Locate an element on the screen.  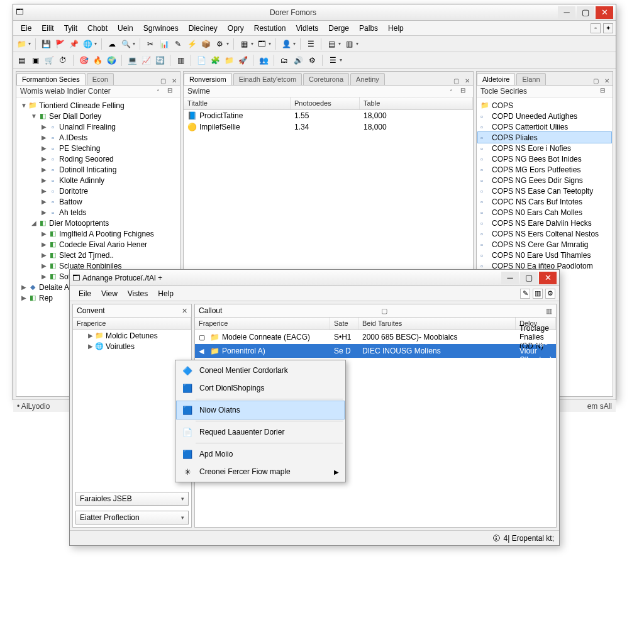
tool2-s-icon: ⚙ is located at coordinates (312, 60).